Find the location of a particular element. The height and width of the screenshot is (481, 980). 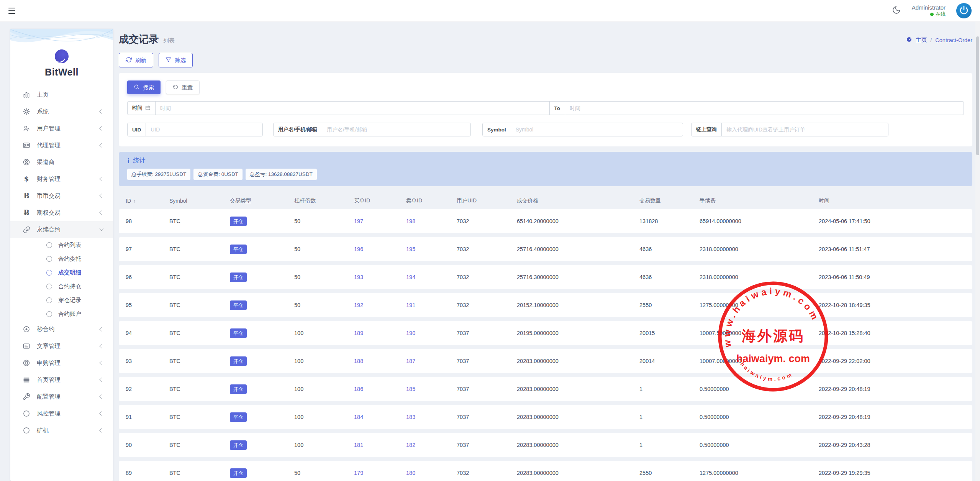

buy-order-link: 179 is located at coordinates (359, 473).